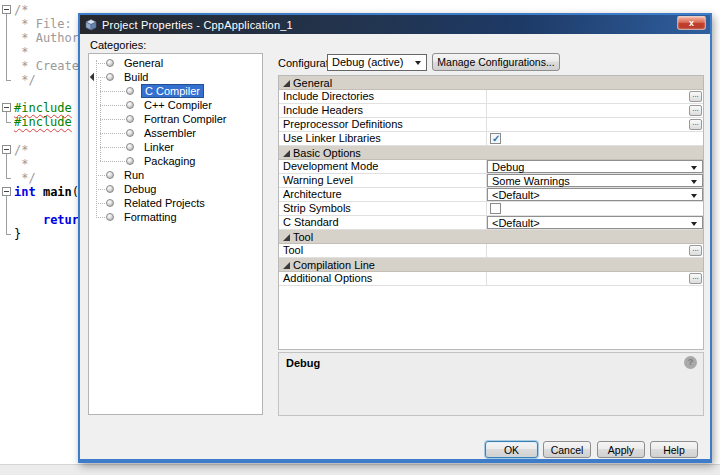  Describe the element at coordinates (595, 180) in the screenshot. I see `property-value: Some Warnings` at that location.